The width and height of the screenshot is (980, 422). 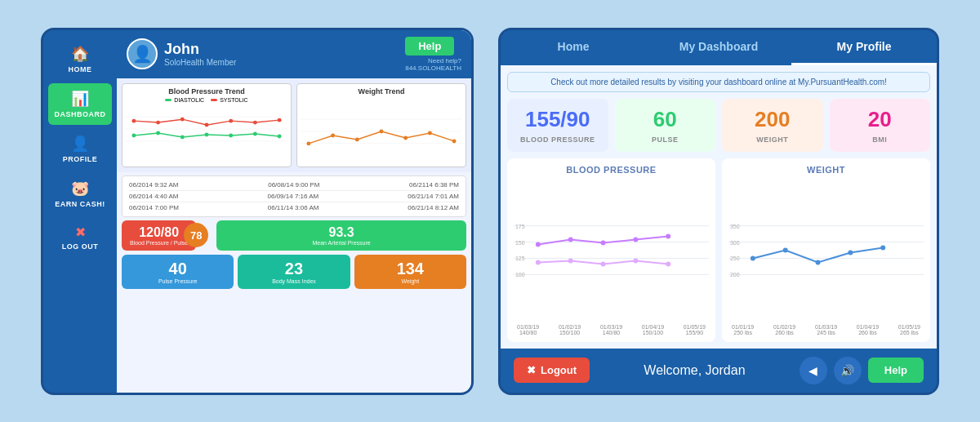 I want to click on need-help-text: Need help?, so click(x=433, y=60).